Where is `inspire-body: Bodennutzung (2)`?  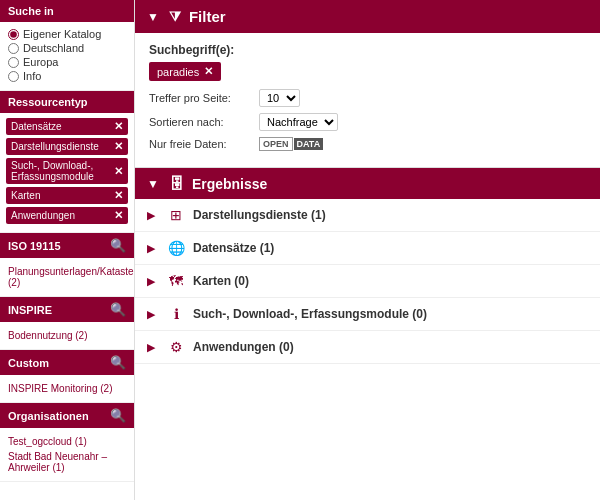 inspire-body: Bodennutzung (2) is located at coordinates (67, 336).